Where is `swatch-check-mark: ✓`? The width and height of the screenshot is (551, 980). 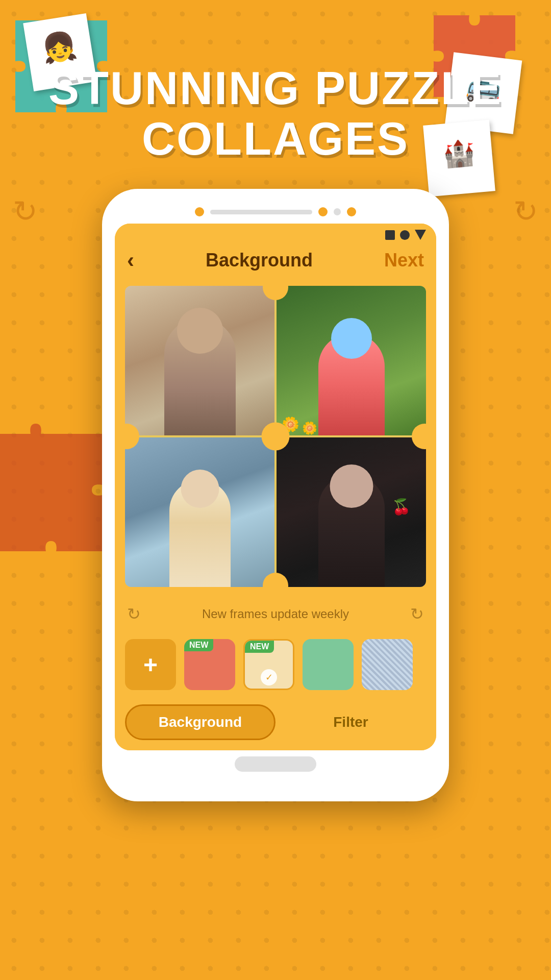
swatch-check-mark: ✓ is located at coordinates (269, 677).